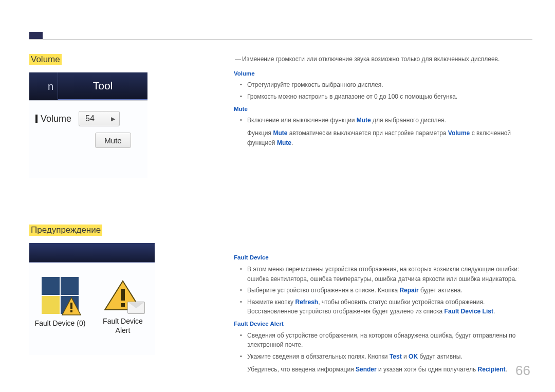 The width and height of the screenshot is (555, 392). I want to click on bullet: Громкость можно настроить в диапазоне от…, so click(381, 97).